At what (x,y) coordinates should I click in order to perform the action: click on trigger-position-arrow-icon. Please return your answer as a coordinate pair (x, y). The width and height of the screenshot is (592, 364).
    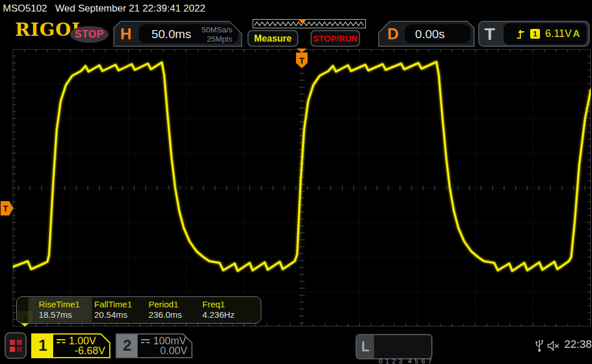
    Looking at the image, I should click on (302, 51).